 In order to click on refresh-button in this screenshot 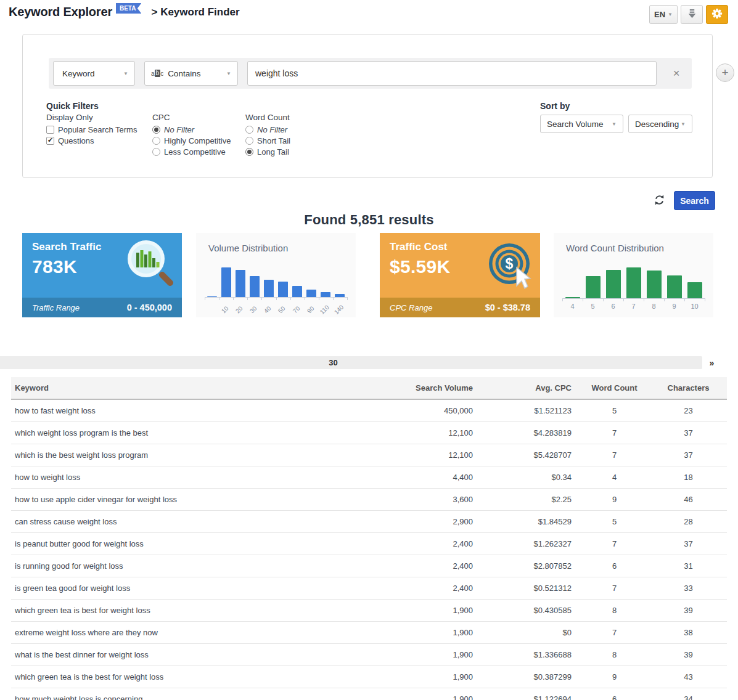, I will do `click(660, 201)`.